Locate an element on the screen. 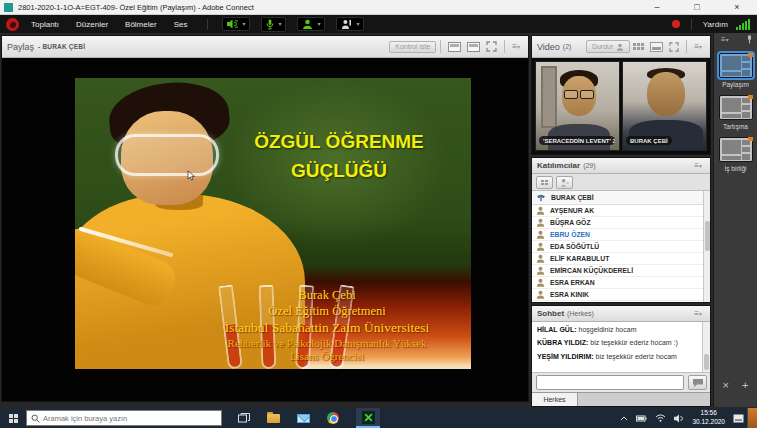  video-name-label: 'SERACEDDİN LEVENT' Z... is located at coordinates (577, 140).